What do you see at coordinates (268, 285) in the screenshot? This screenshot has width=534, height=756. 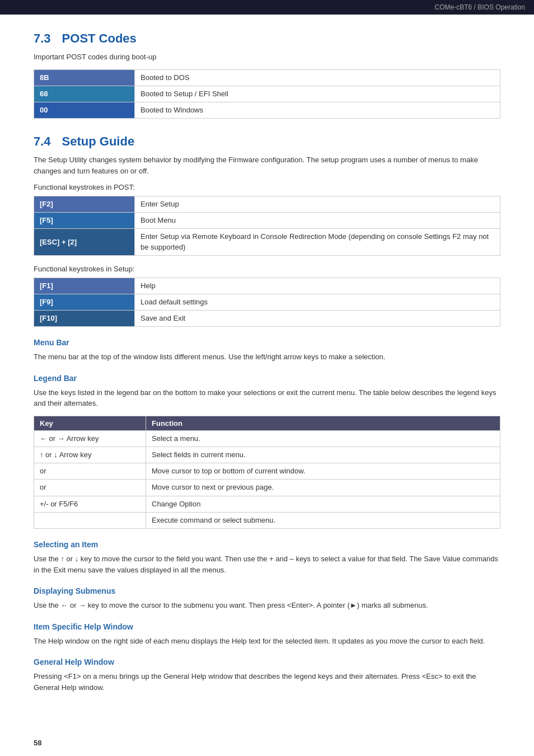 I see `keystroke-row: [F1] Help` at bounding box center [268, 285].